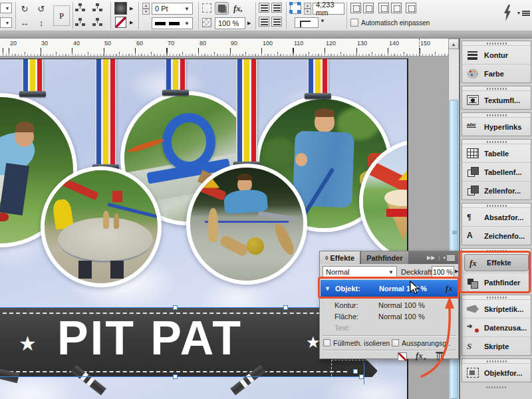 The width and height of the screenshot is (532, 399). Describe the element at coordinates (80, 8) in the screenshot. I see `select-container-icon` at that location.